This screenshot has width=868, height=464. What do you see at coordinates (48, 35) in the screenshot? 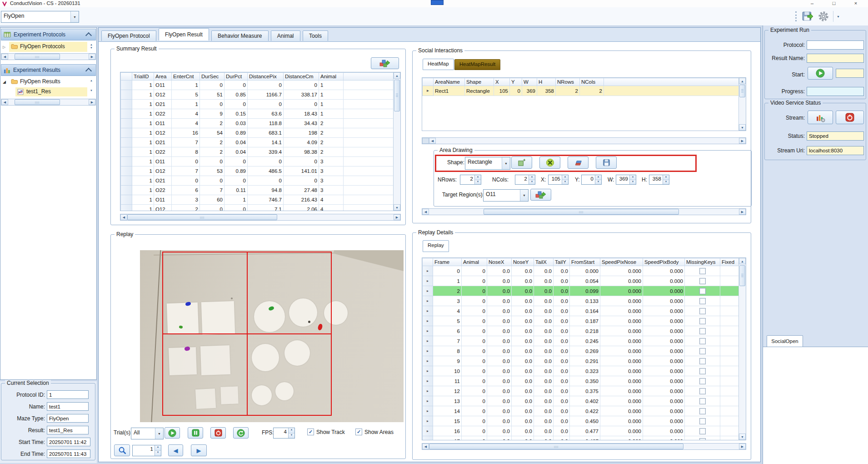
I see `sidebar-header-protocols: Experiment Protocols` at bounding box center [48, 35].